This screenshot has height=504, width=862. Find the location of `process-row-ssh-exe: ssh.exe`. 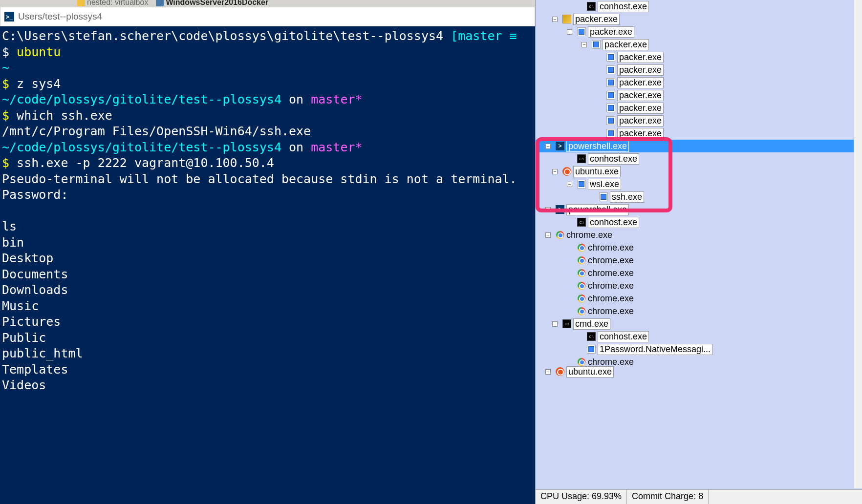

process-row-ssh-exe: ssh.exe is located at coordinates (699, 197).